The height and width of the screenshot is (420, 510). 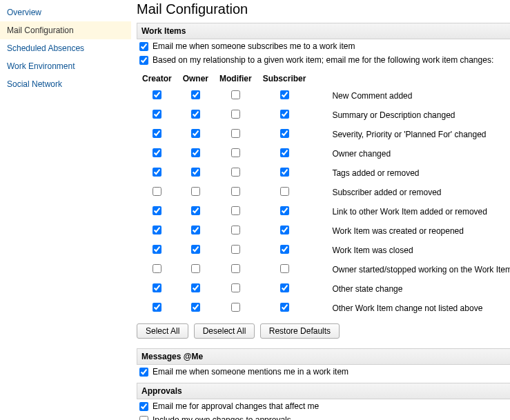 What do you see at coordinates (284, 79) in the screenshot?
I see `column-header-subscriber: Subscriber` at bounding box center [284, 79].